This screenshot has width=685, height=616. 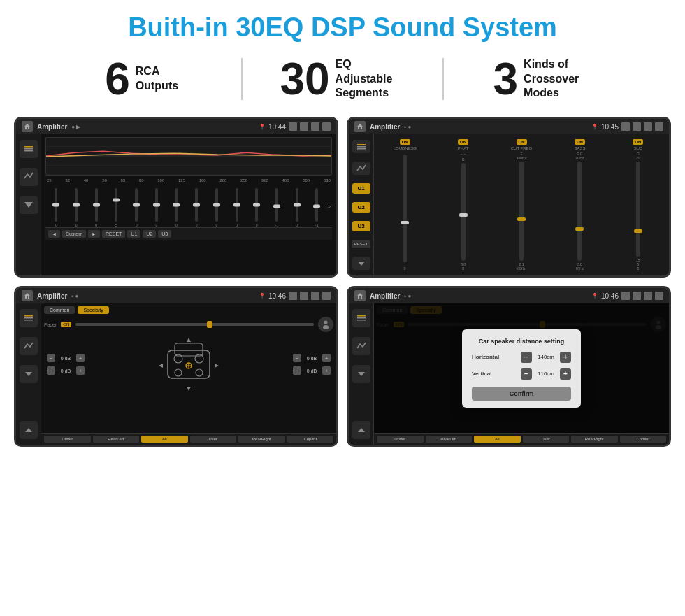 I want to click on horizontal-plus-btn: +, so click(x=565, y=357).